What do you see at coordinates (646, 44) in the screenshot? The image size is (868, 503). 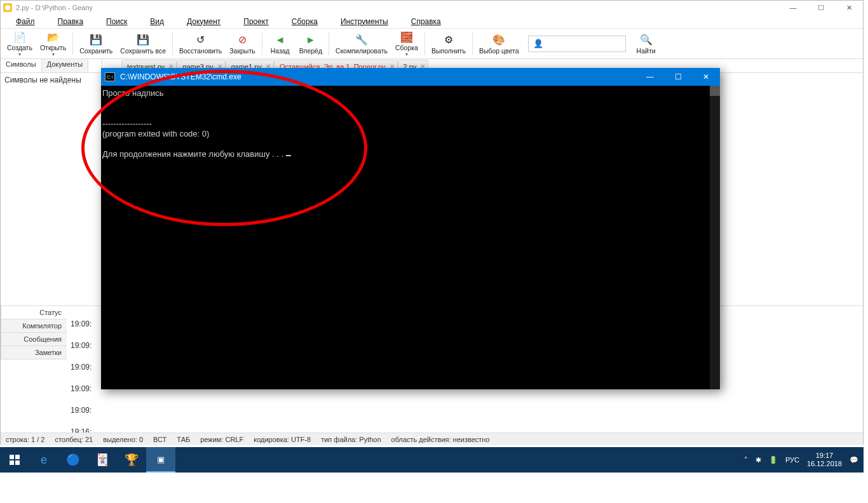 I see `toolbar-find: 🔍Найти` at bounding box center [646, 44].